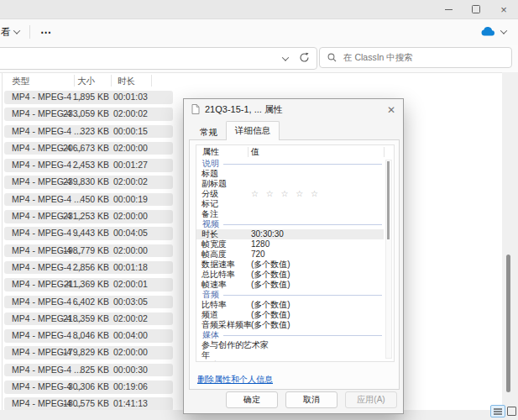 The height and width of the screenshot is (420, 518). I want to click on column-header-duration: 时长, so click(126, 81).